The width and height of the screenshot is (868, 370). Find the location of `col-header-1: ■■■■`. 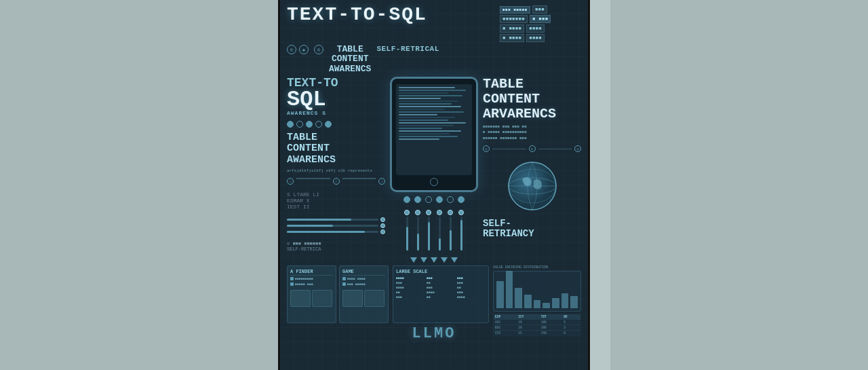

col-header-1: ■■■■ is located at coordinates (410, 278).